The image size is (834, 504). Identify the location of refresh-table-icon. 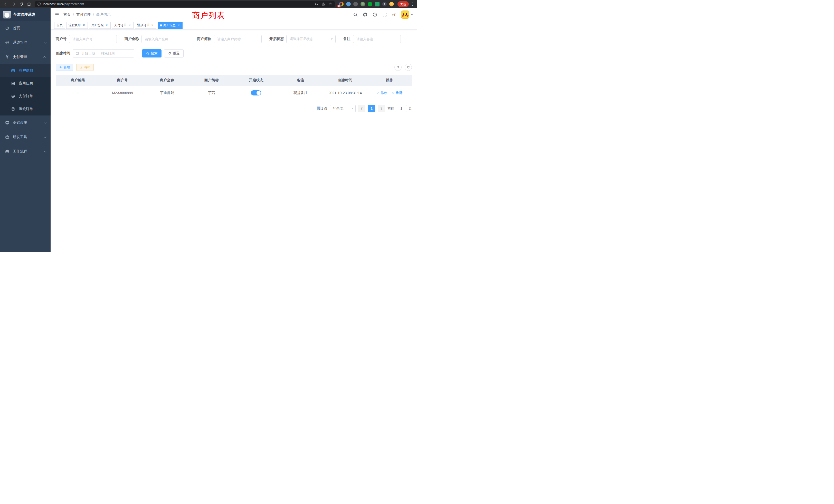
(408, 67).